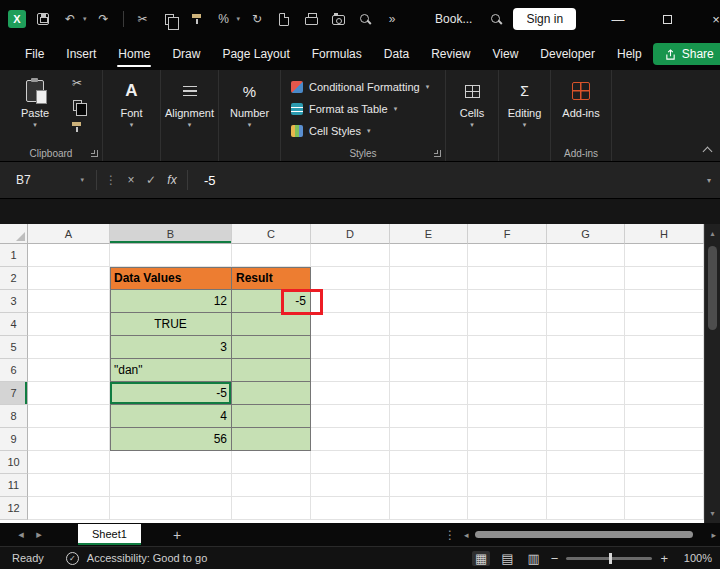  I want to click on cell-F11, so click(508, 486).